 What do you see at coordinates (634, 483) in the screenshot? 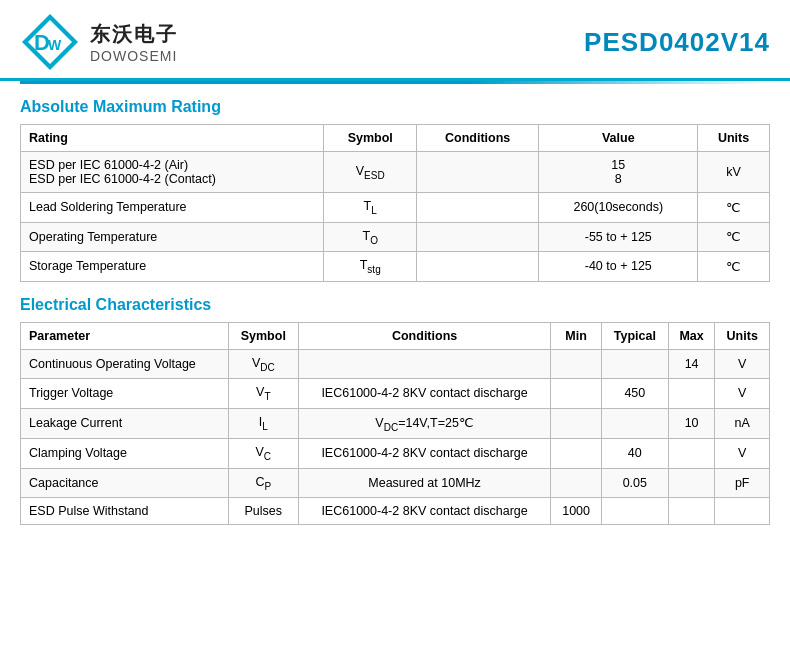
I see `typ-capacitance: 0.05` at bounding box center [634, 483].